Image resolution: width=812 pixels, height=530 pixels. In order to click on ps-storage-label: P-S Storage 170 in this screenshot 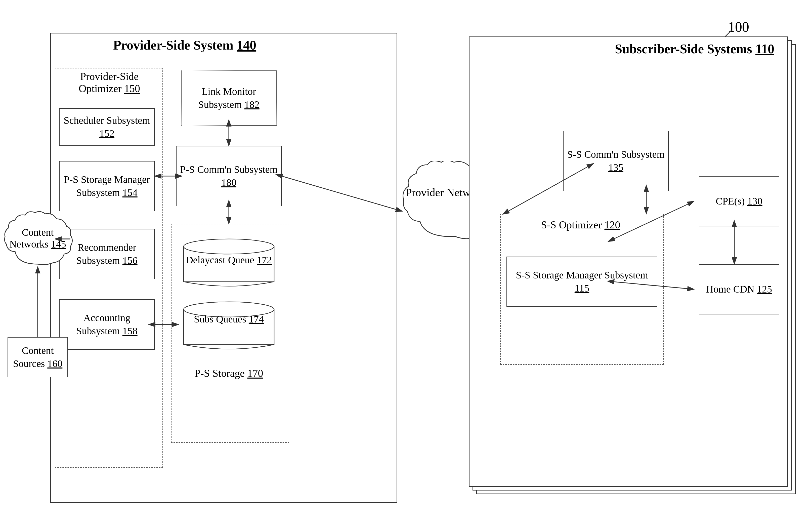, I will do `click(229, 373)`.